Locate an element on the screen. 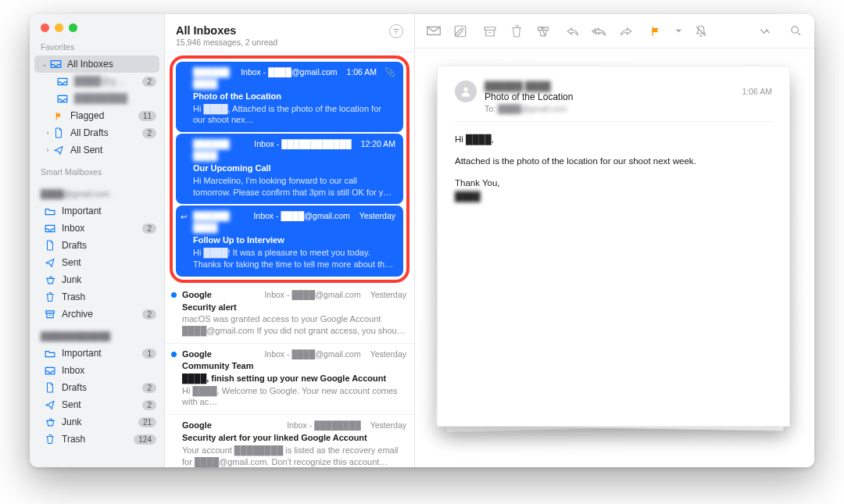 This screenshot has width=844, height=504. sidebar-item-label: Important is located at coordinates (109, 211).